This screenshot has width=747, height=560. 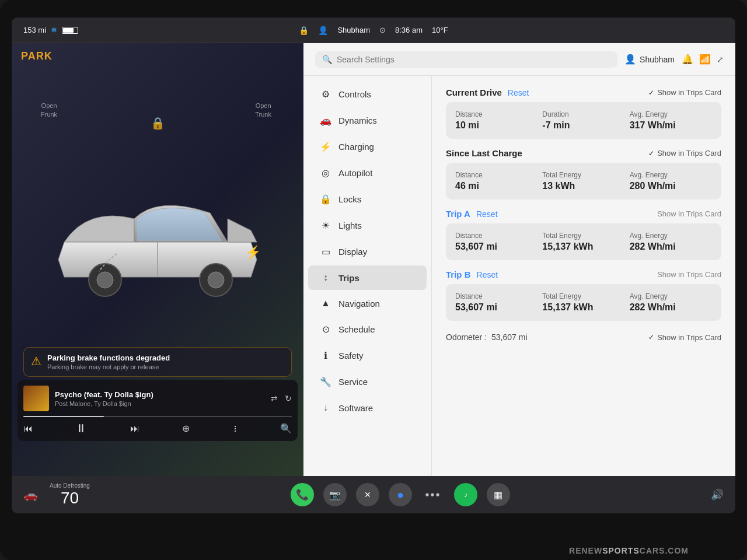 What do you see at coordinates (368, 303) in the screenshot?
I see `sidebar-item-navigation: ▲ Navigation` at bounding box center [368, 303].